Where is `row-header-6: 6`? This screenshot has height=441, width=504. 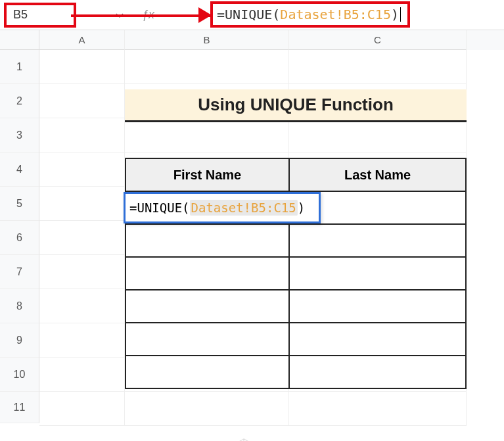 row-header-6: 6 is located at coordinates (20, 238).